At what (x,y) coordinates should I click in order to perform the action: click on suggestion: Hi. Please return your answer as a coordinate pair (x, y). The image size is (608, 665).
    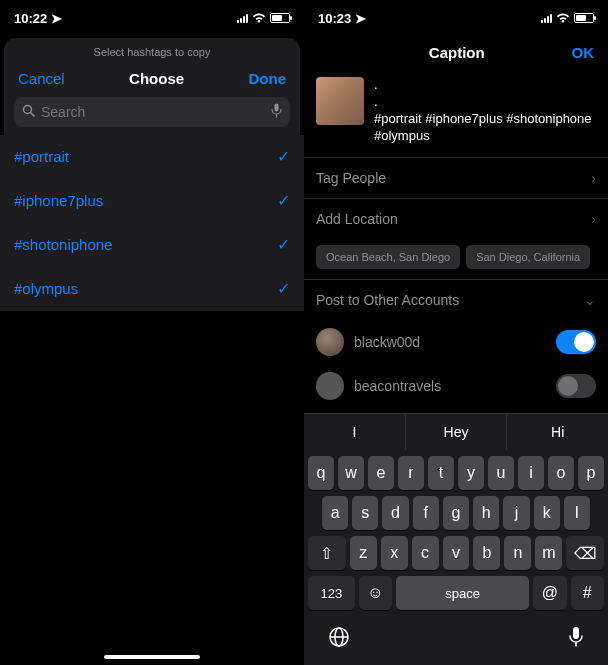
    Looking at the image, I should click on (558, 432).